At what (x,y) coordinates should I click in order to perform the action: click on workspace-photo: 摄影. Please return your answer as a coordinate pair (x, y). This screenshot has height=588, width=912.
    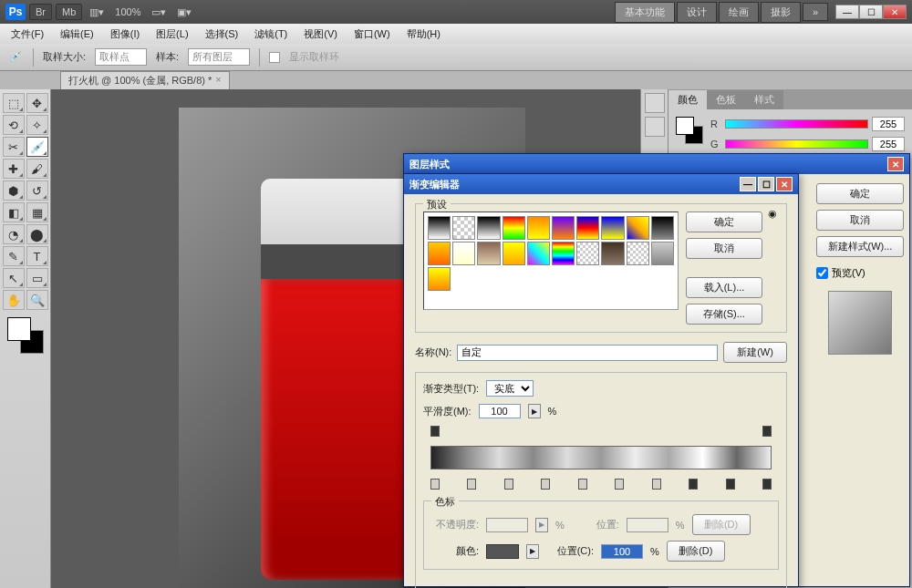
    Looking at the image, I should click on (781, 13).